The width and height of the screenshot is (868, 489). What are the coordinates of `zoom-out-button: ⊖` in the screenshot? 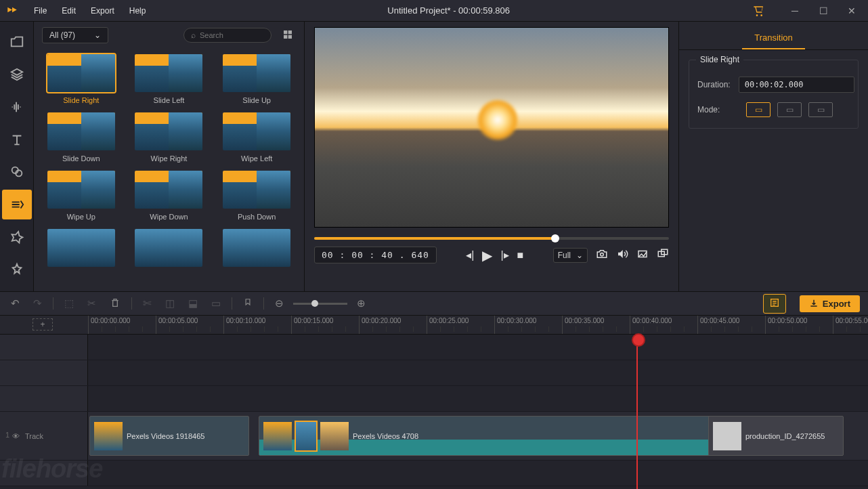 It's located at (279, 303).